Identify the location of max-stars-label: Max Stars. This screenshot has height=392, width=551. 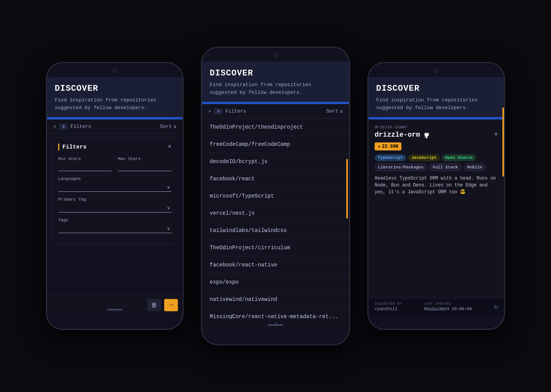
(145, 159).